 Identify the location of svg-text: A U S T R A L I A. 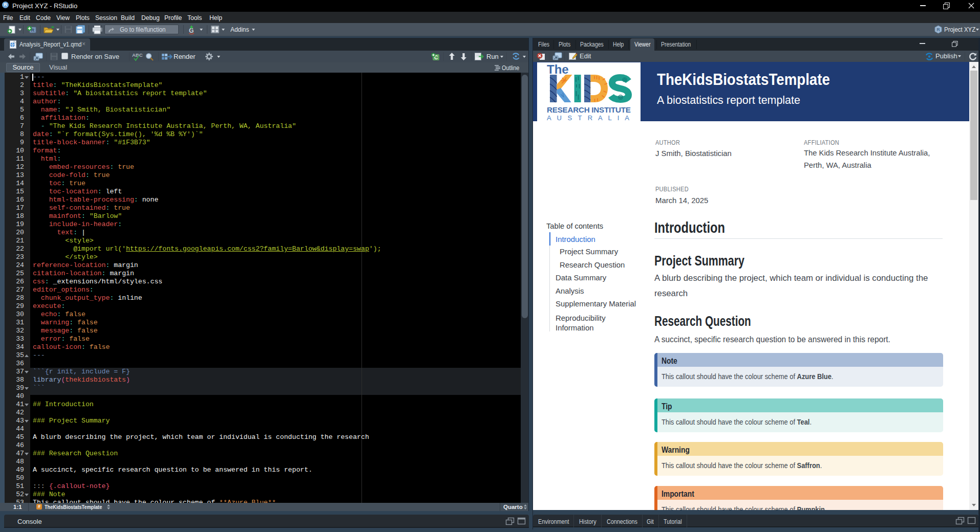
(588, 118).